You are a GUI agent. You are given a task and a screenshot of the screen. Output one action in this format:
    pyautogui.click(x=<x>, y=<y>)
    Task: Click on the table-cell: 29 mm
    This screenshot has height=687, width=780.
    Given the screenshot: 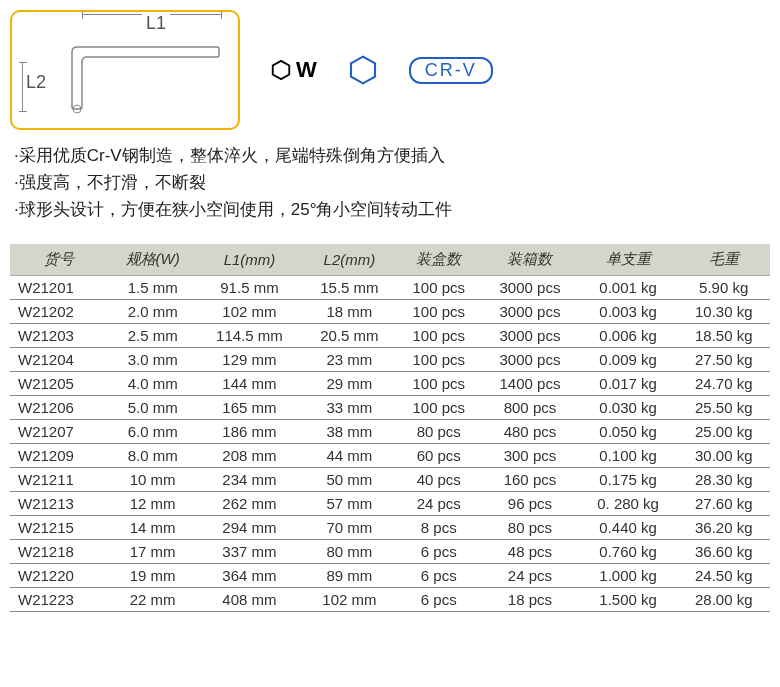 What is the action you would take?
    pyautogui.click(x=350, y=383)
    